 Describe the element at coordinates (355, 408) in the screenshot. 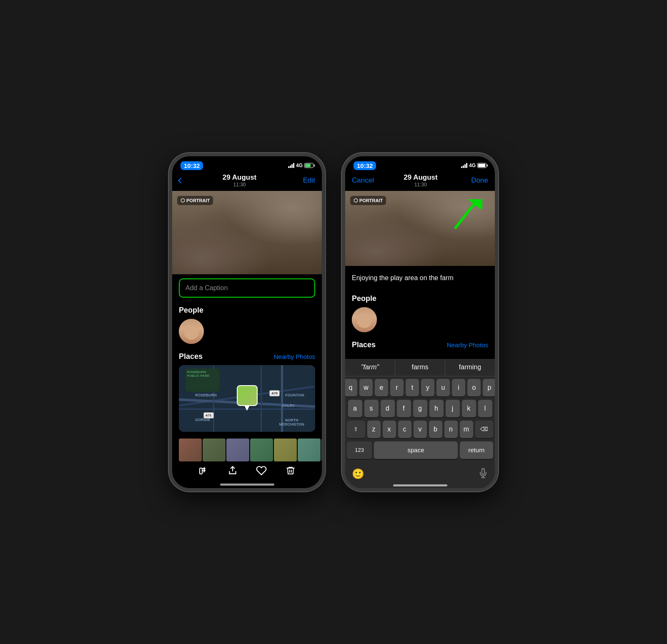

I see `key-a: a` at that location.